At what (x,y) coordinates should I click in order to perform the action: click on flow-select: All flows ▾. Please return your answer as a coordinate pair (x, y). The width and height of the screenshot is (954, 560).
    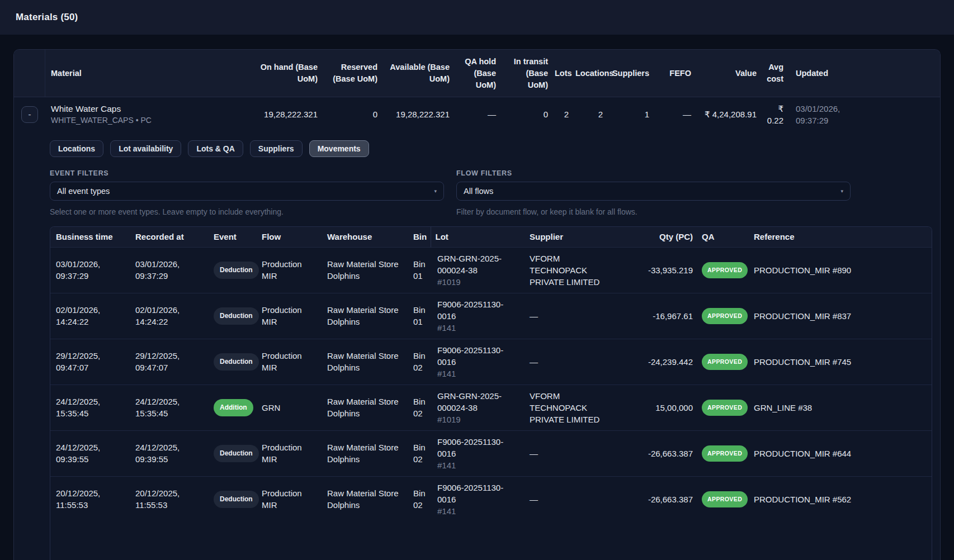
    Looking at the image, I should click on (653, 191).